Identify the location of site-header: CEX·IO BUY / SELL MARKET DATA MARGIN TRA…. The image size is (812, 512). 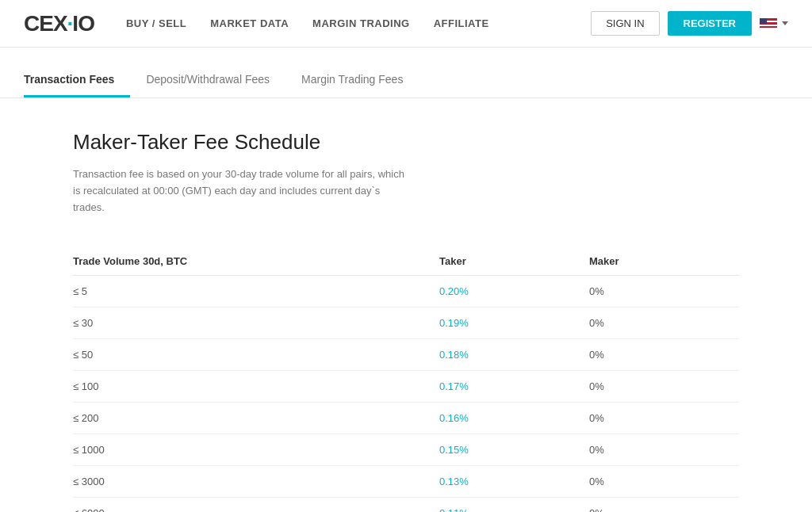
(406, 24).